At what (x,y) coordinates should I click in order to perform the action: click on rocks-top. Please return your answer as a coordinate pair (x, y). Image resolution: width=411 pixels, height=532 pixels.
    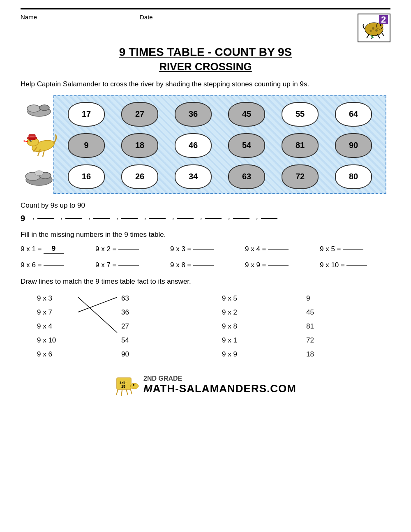
    Looking at the image, I should click on (39, 109).